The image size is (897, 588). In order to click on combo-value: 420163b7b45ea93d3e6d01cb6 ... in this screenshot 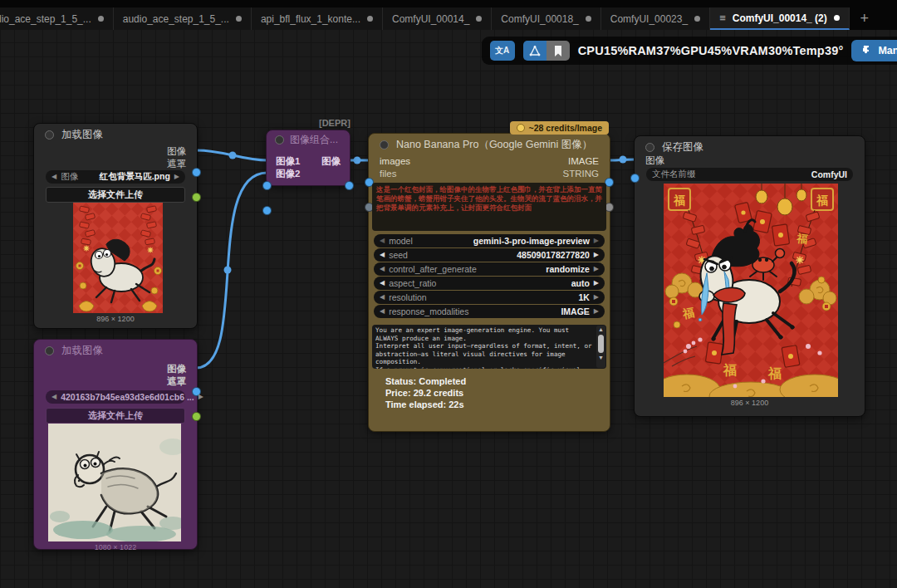, I will do `click(128, 397)`.